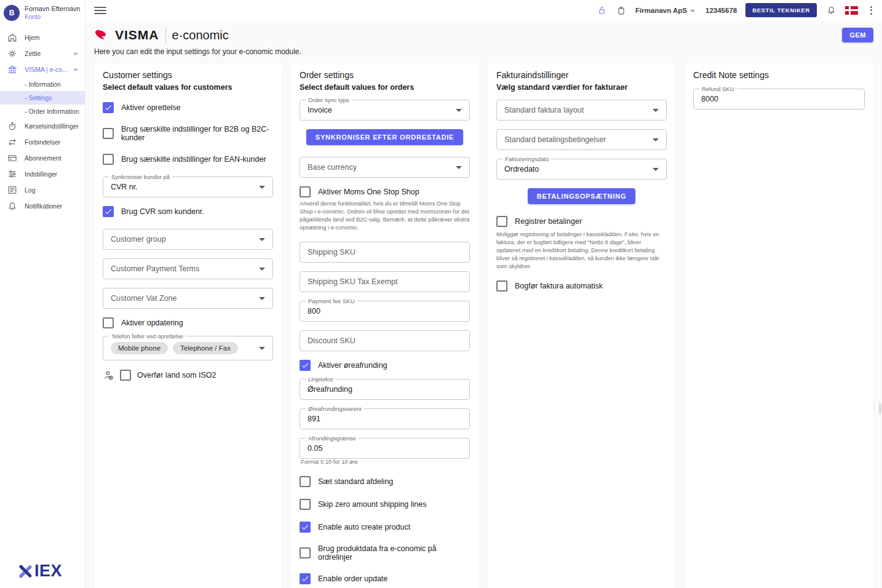 The width and height of the screenshot is (882, 588). What do you see at coordinates (379, 282) in the screenshot?
I see `shipping-sku-tax-exempt-field` at bounding box center [379, 282].